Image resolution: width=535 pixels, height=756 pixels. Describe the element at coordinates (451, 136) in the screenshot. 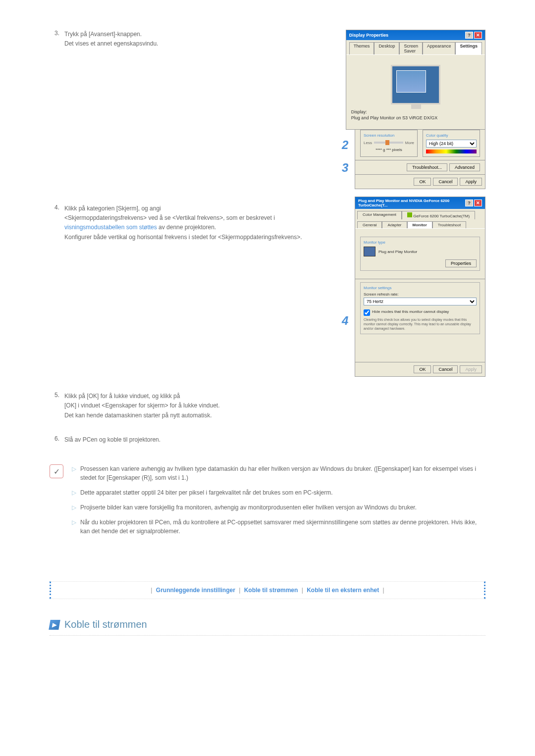

I see `quality-title: Color quality` at that location.